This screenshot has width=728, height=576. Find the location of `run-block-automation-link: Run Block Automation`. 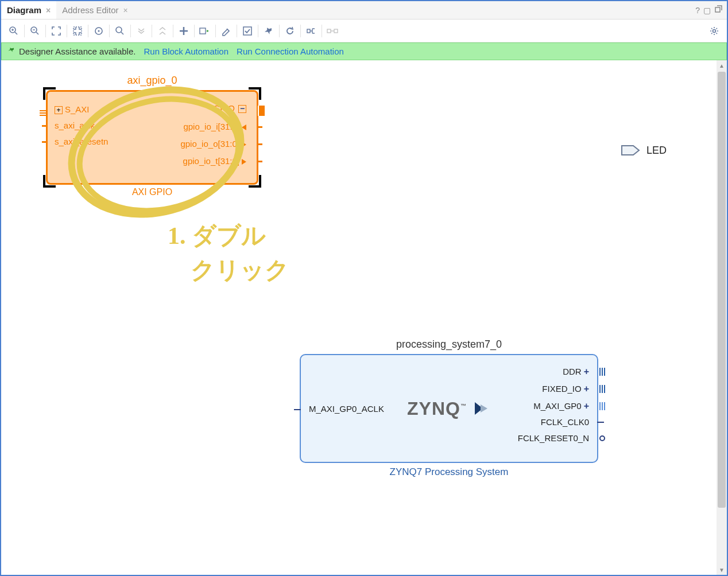

run-block-automation-link: Run Block Automation is located at coordinates (186, 52).